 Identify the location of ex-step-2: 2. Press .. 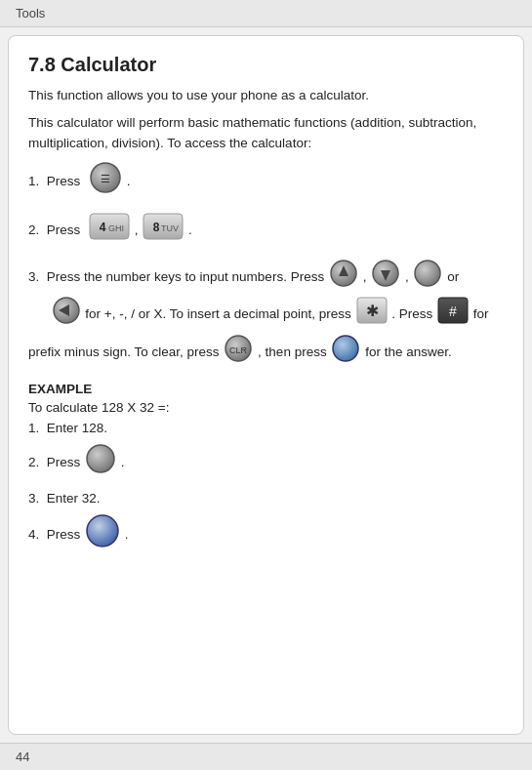
(266, 463).